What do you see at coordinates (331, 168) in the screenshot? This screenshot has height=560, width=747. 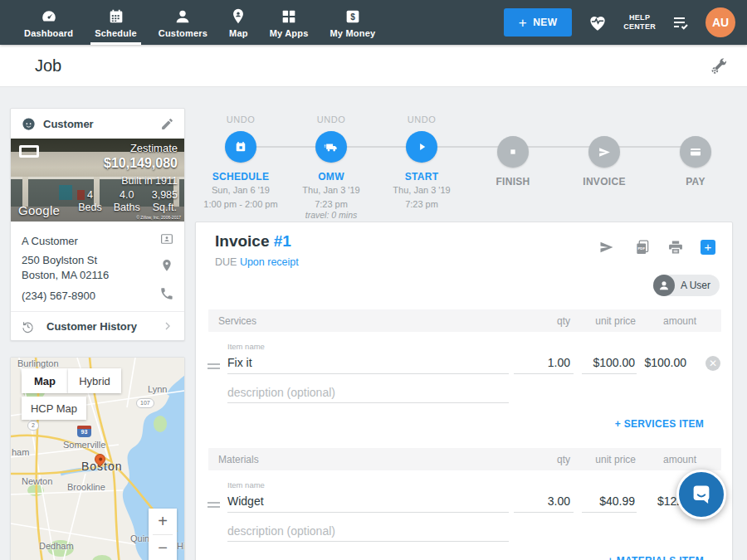 I see `timeline-step-omw: UNDO OMW Thu, Jan 3 '19 7:23 pm travel: …` at bounding box center [331, 168].